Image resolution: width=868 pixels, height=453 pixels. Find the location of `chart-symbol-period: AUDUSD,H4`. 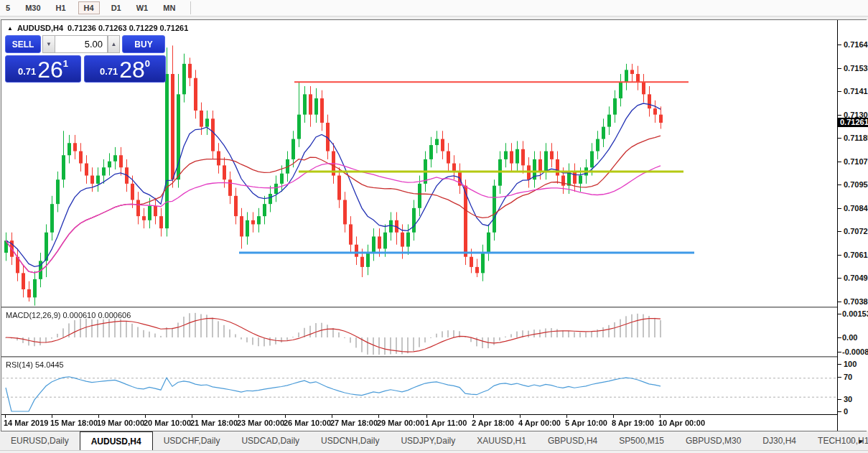

chart-symbol-period: AUDUSD,H4 is located at coordinates (40, 28).